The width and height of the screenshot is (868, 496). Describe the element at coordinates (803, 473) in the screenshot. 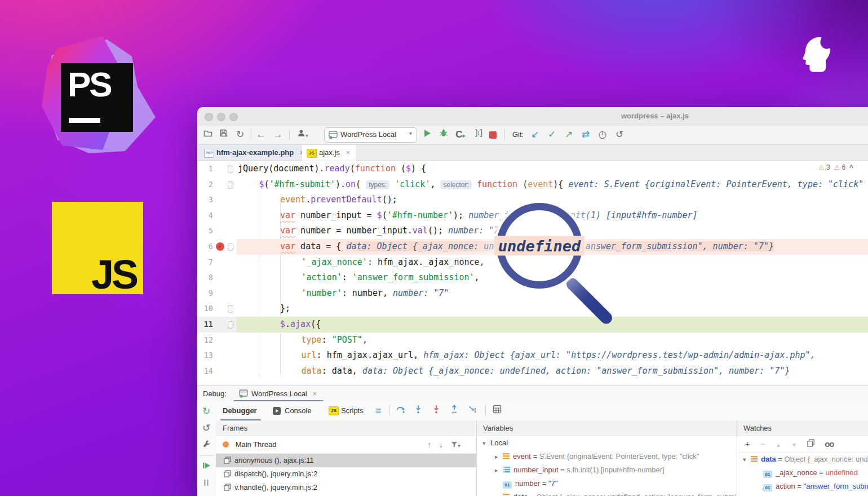

I see `watch-row: 01_ajax_nonce = undefined` at that location.